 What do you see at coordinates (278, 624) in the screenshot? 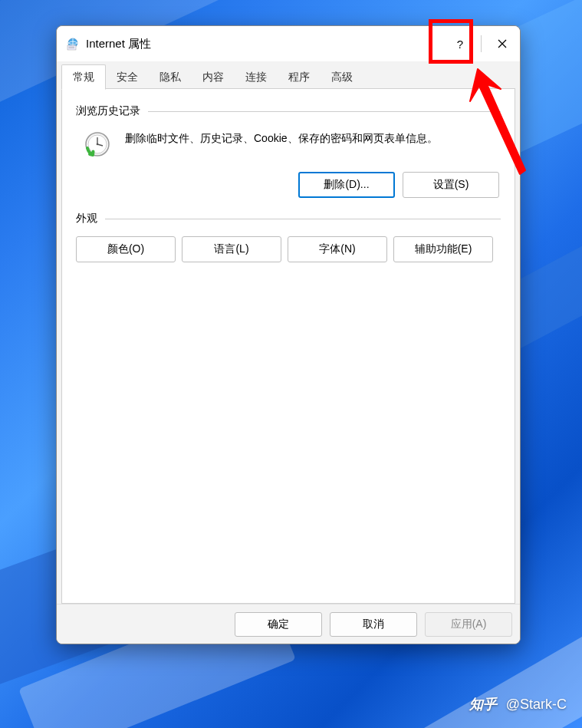
I see `ok-button: 确定` at bounding box center [278, 624].